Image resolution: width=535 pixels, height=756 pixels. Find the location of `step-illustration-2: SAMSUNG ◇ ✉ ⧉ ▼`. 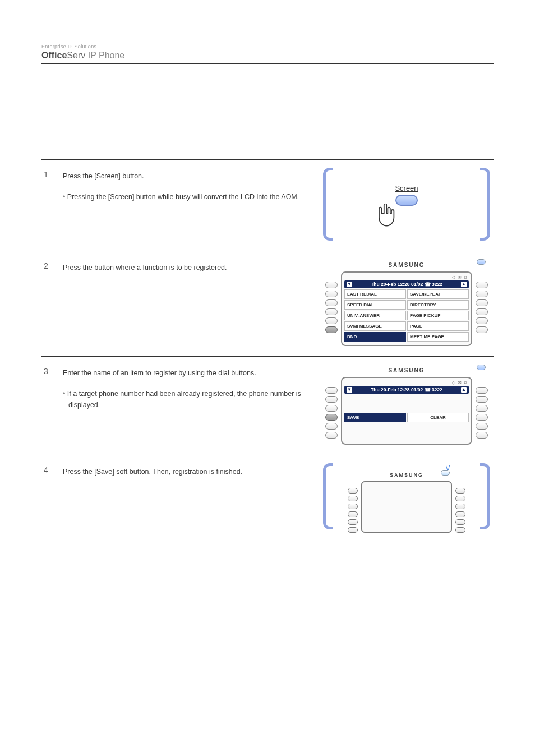

step-illustration-2: SAMSUNG ◇ ✉ ⧉ ▼ is located at coordinates (407, 304).